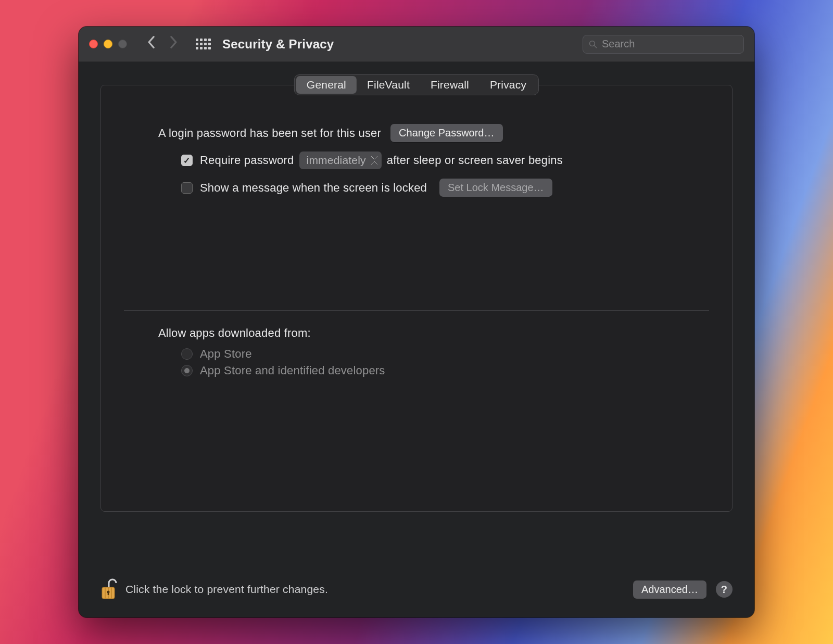 This screenshot has width=833, height=644. What do you see at coordinates (213, 589) in the screenshot?
I see `lock-button: Click the lock to prevent further change…` at bounding box center [213, 589].